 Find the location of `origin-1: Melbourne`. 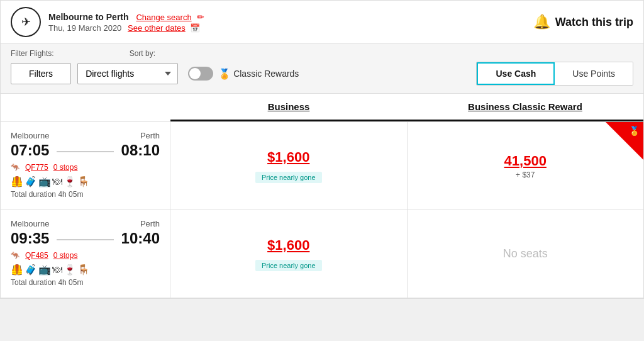

origin-1: Melbourne is located at coordinates (30, 136).